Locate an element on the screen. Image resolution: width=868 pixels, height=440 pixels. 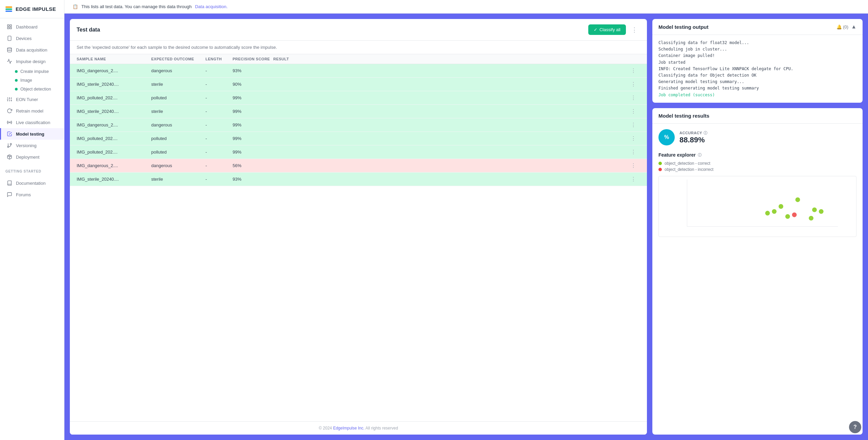
sidebar-sub-object-detection: Object detection is located at coordinates (32, 89).